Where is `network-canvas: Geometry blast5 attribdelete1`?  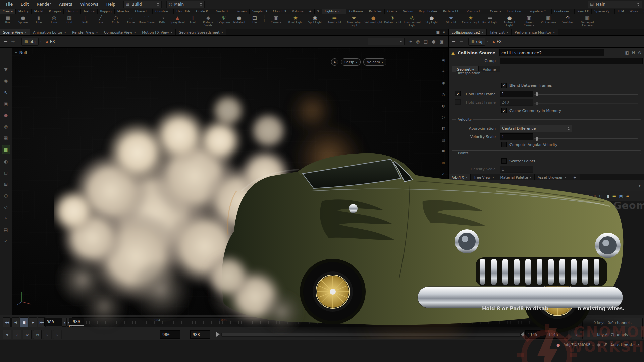
network-canvas: Geometry blast5 attribdelete1 is located at coordinates (546, 258).